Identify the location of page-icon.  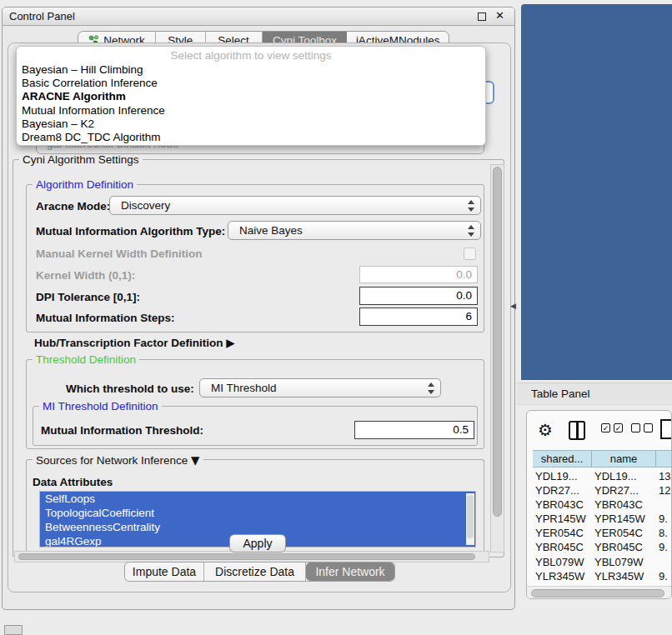
(666, 429).